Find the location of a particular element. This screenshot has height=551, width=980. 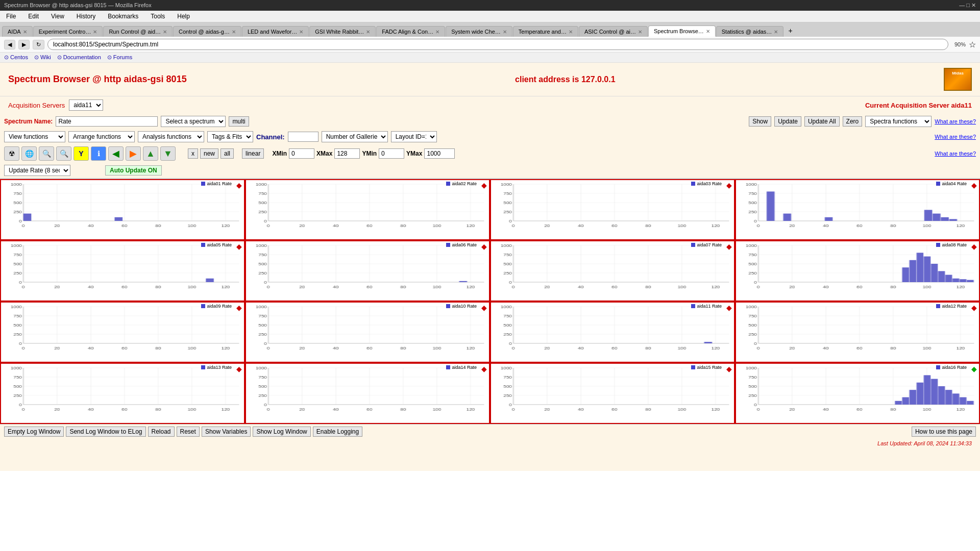

tab-system: System wide Che…✕ is located at coordinates (479, 32).